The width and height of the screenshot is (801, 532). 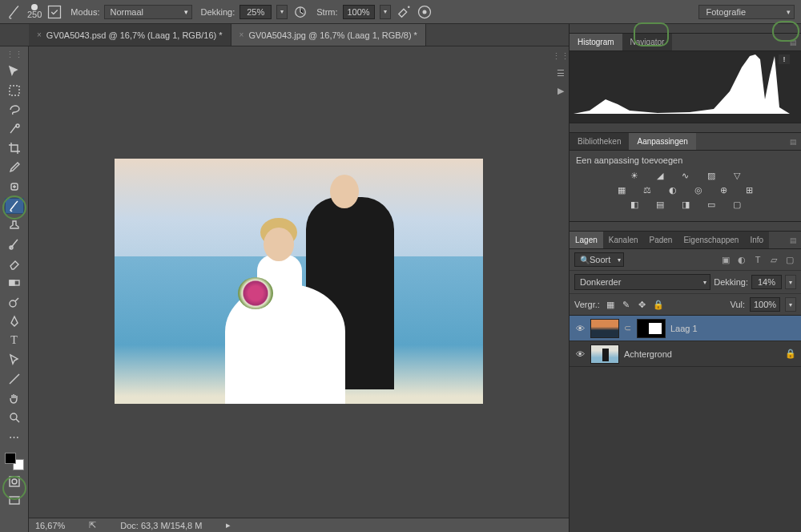 What do you see at coordinates (596, 42) in the screenshot?
I see `tab-histogram: Histogram` at bounding box center [596, 42].